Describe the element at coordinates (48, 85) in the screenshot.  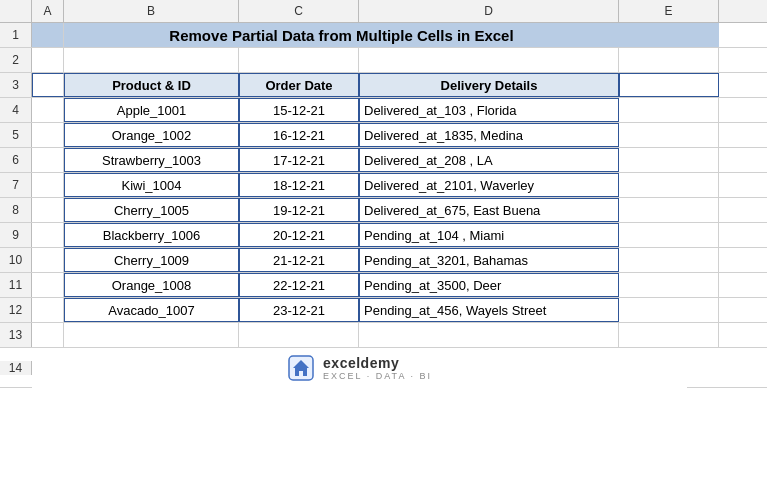
I see `cell-a3` at that location.